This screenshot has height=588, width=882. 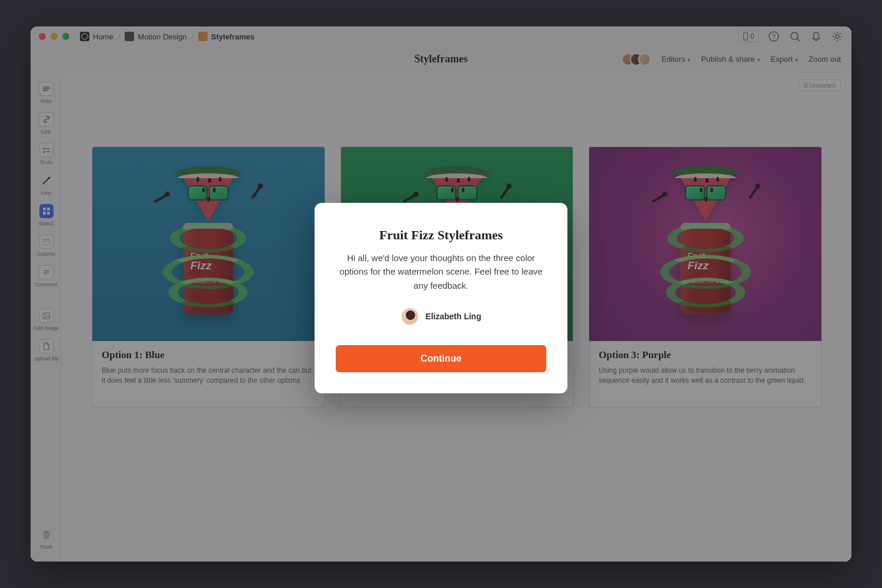 I want to click on author-name: Elizabeth Ling, so click(x=454, y=316).